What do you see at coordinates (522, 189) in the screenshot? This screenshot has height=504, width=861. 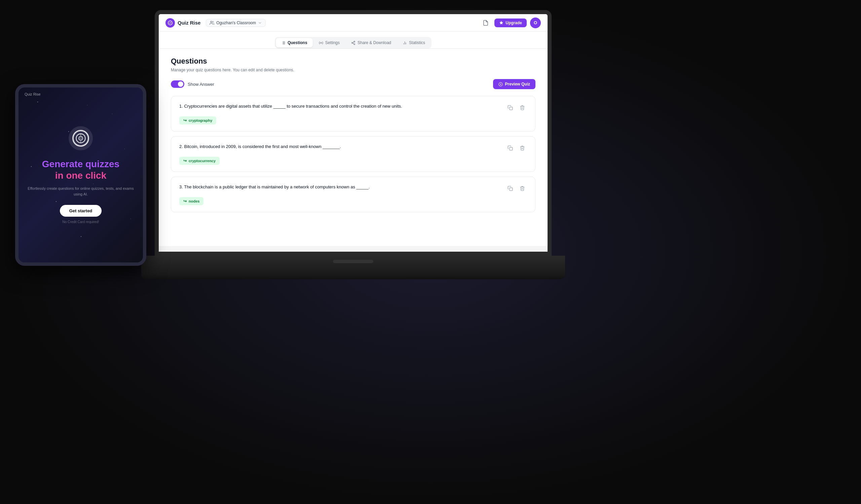 I see `delete-icon-q3` at bounding box center [522, 189].